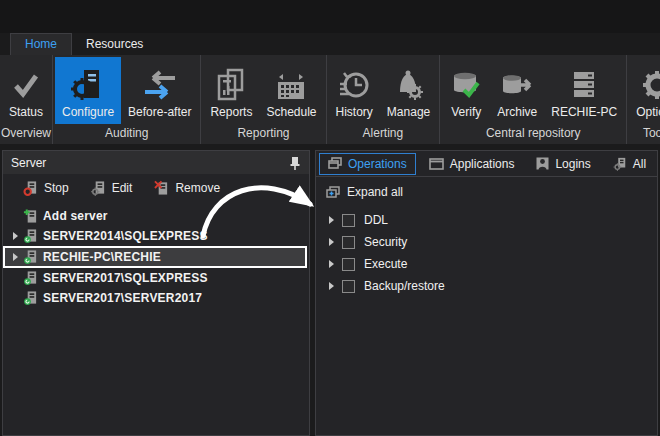 The image size is (660, 436). I want to click on remove-button: Remove, so click(187, 188).